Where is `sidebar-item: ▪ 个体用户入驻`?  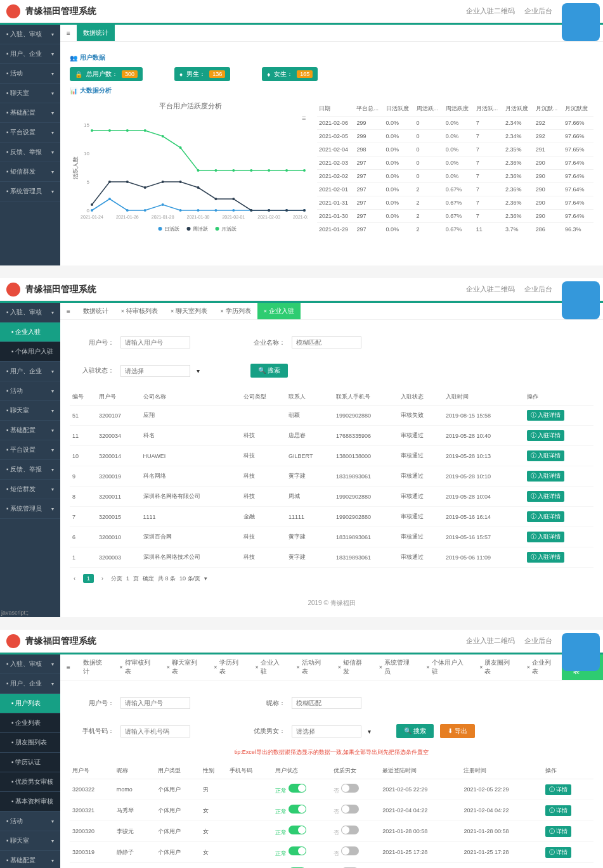
sidebar-item: ▪ 个体用户入驻 is located at coordinates (30, 352).